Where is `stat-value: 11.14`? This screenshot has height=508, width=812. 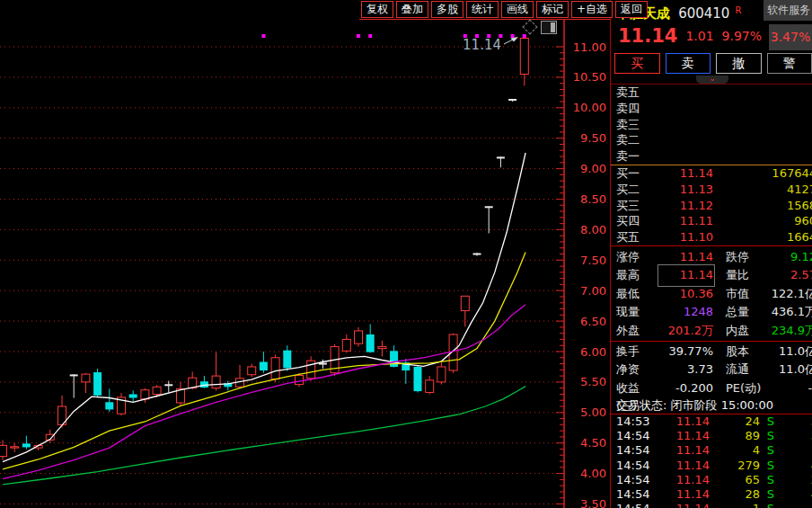 stat-value: 11.14 is located at coordinates (686, 257).